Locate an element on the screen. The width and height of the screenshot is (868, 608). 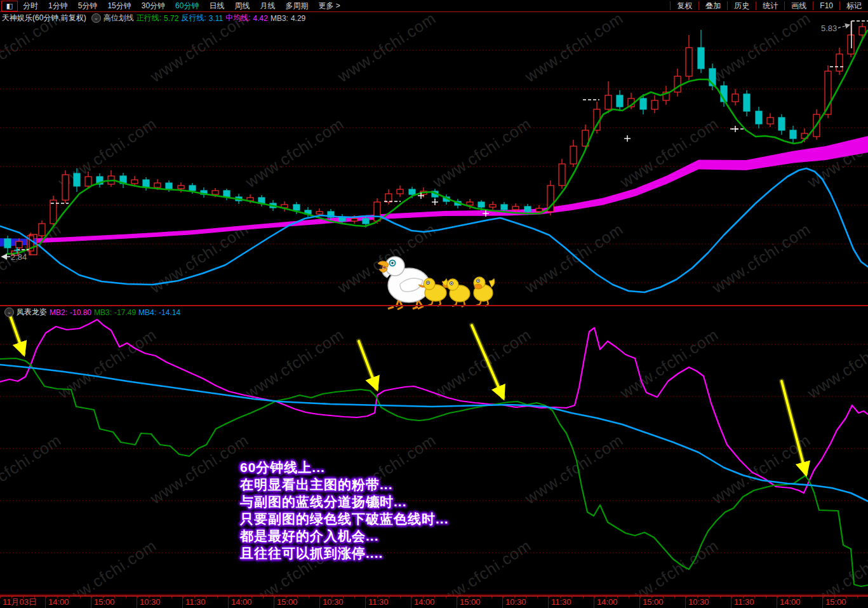
field-zhengxingxian-value: 5.72 is located at coordinates (171, 18).